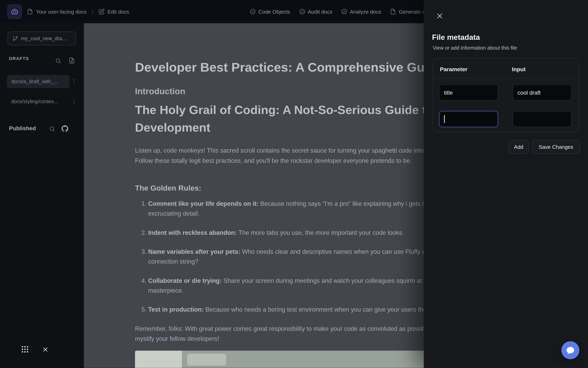  What do you see at coordinates (366, 11) in the screenshot?
I see `nav-label: Analyze docs` at bounding box center [366, 11].